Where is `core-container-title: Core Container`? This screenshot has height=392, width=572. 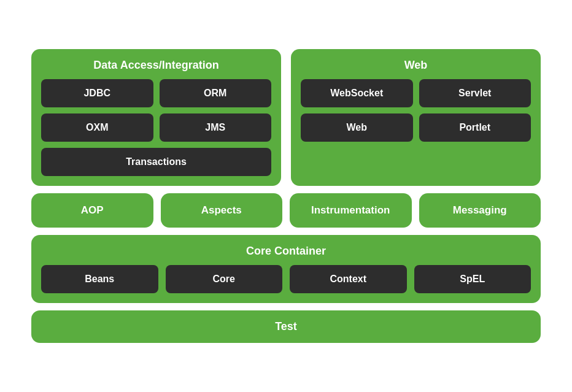
core-container-title: Core Container is located at coordinates (286, 252).